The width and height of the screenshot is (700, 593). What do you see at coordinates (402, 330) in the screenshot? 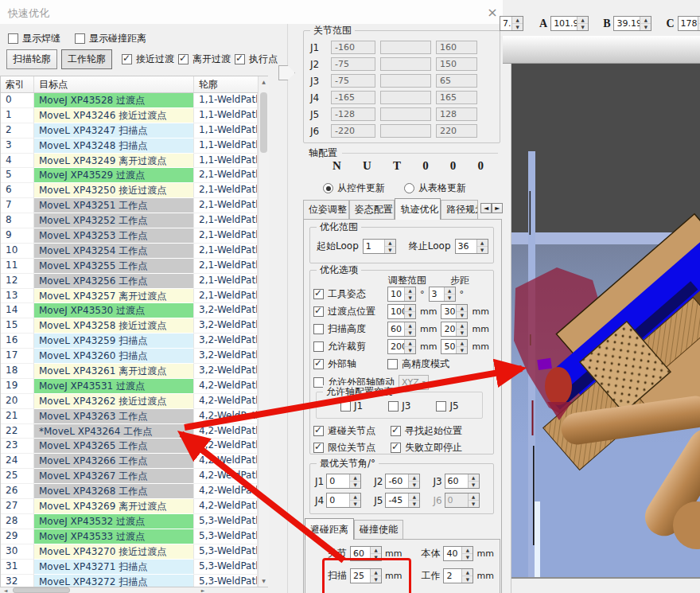
I see `scan-height-range-spinner: 60` at bounding box center [402, 330].